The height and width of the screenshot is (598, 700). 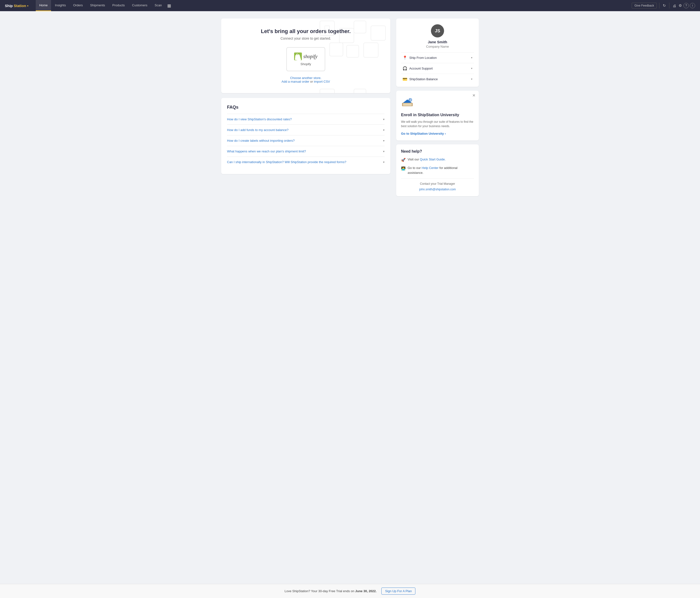 What do you see at coordinates (438, 116) in the screenshot?
I see `university-card: ✕ Enroll in ShipStation University We wi…` at bounding box center [438, 116].